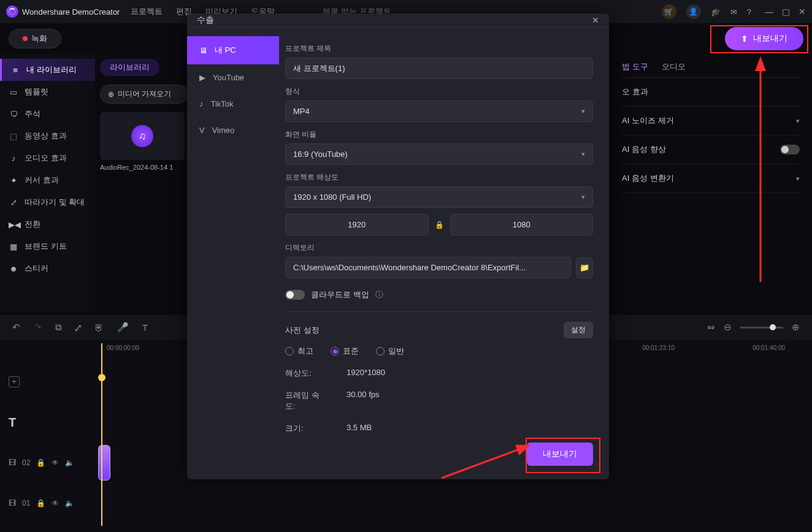  I want to click on import-media-button: ⊕ 미디어 가져오기, so click(144, 94).